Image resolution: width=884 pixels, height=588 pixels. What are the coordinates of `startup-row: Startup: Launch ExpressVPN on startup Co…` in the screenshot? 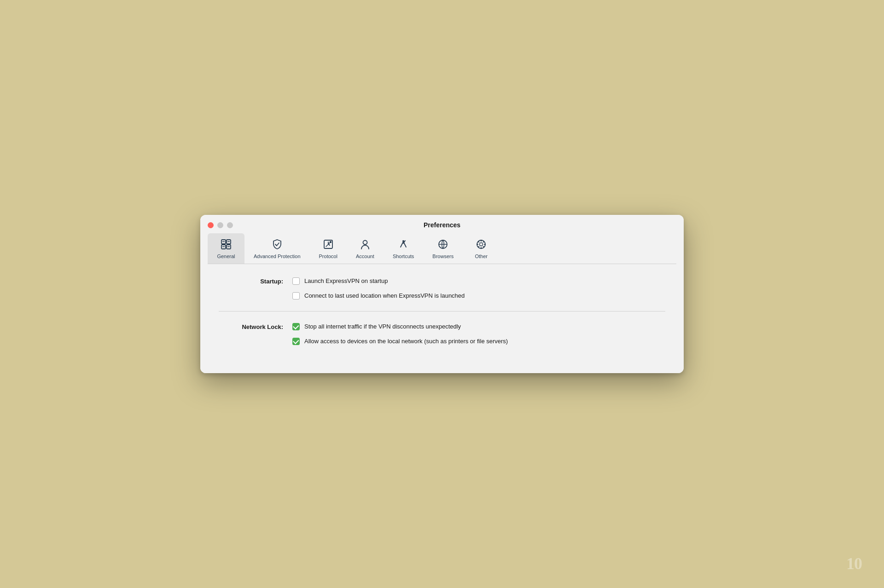 It's located at (442, 288).